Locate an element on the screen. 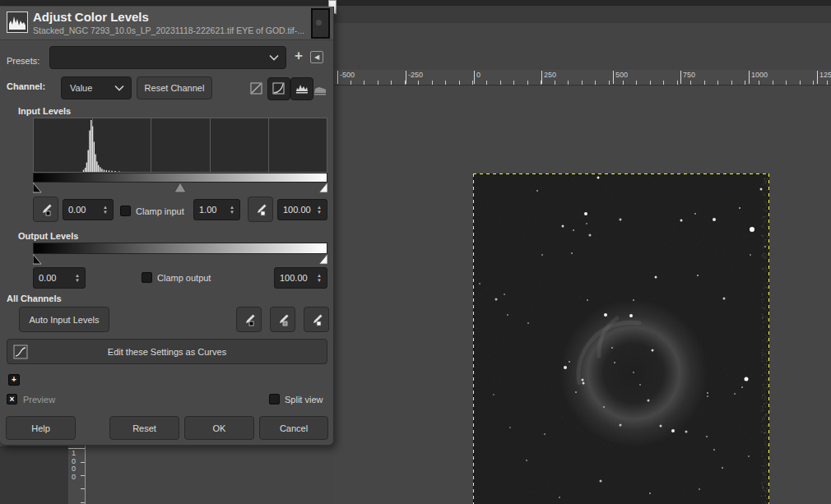  linear-light-icon is located at coordinates (257, 89).